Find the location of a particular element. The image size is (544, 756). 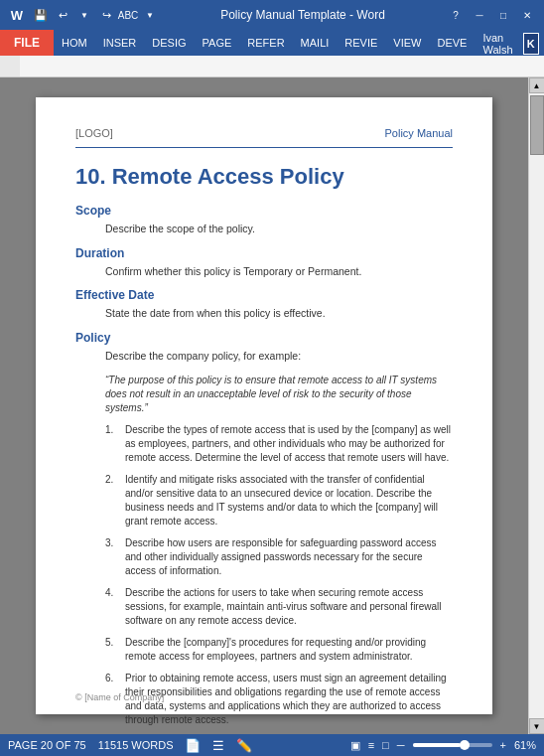

item-text-2: Identify and mitigate risks associated w… is located at coordinates (289, 501).